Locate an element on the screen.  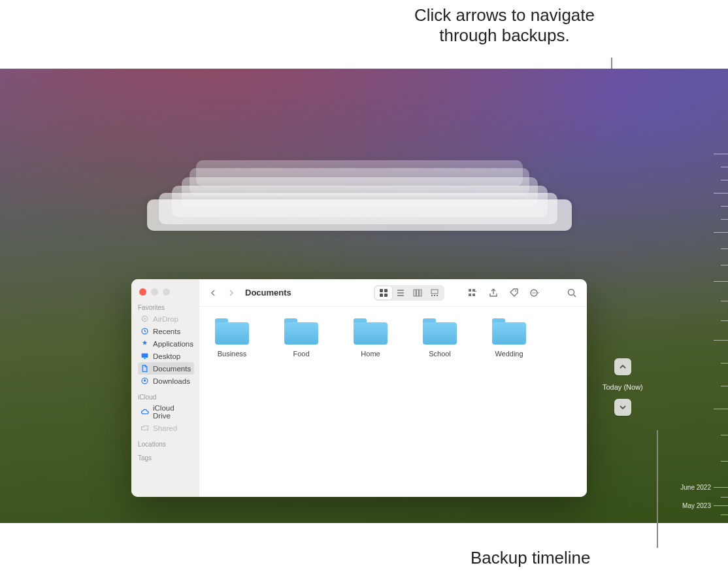
view-mode-group is located at coordinates (409, 293).